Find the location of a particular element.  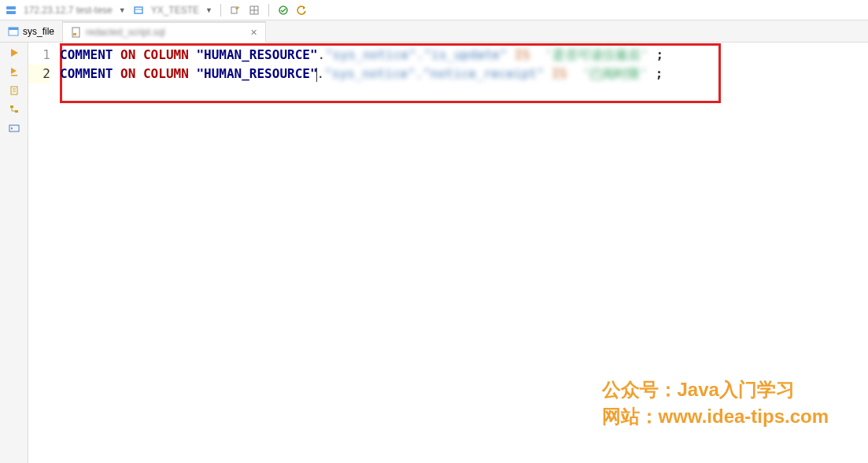

watermark: 公众号：Java入门学习 网站：www.idea-tips.com is located at coordinates (715, 403).